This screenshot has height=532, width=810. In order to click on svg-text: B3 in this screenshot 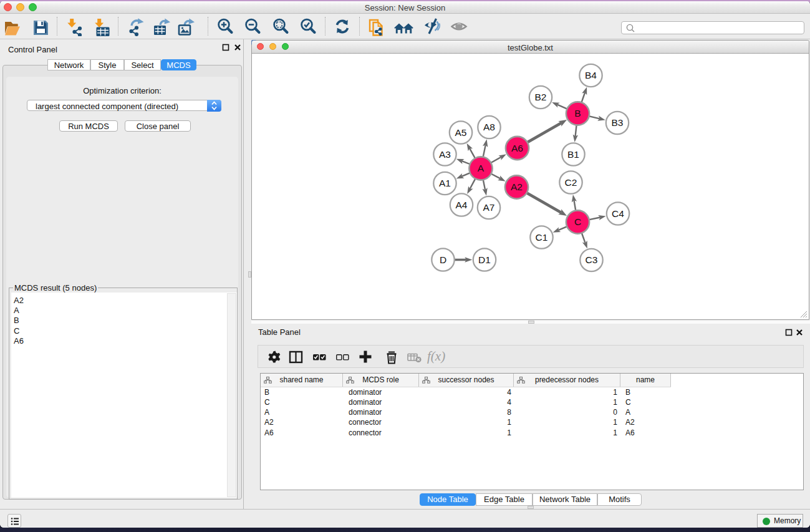, I will do `click(617, 122)`.